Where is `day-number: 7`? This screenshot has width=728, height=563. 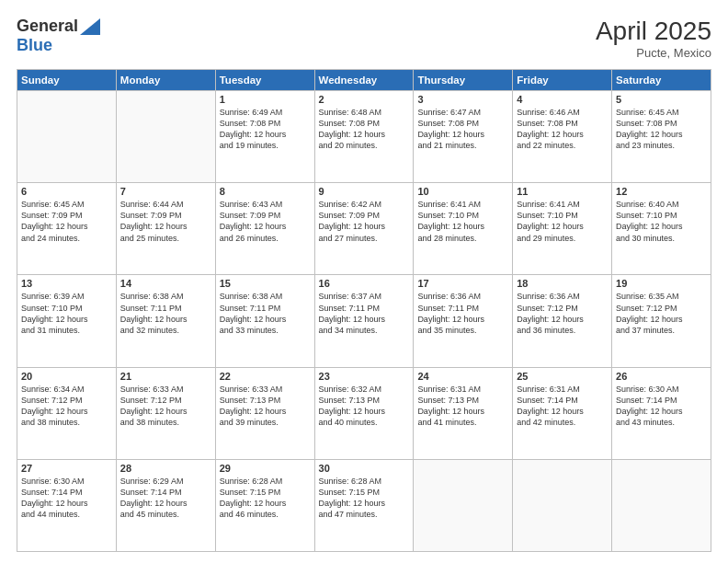 day-number: 7 is located at coordinates (165, 191).